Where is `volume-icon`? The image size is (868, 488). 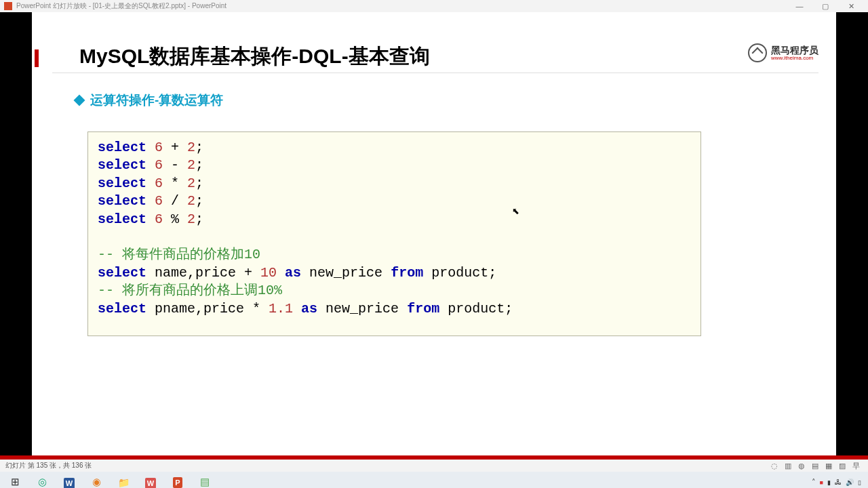 volume-icon is located at coordinates (850, 482).